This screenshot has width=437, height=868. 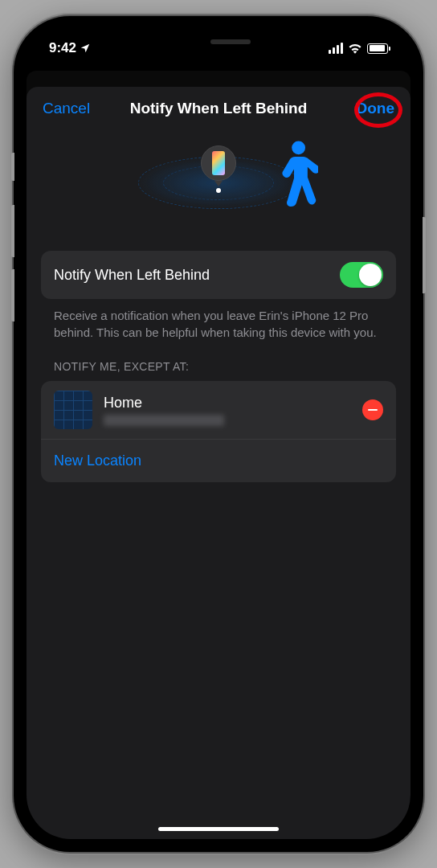 What do you see at coordinates (218, 108) in the screenshot?
I see `sheet-title: Notify When Left Behind` at bounding box center [218, 108].